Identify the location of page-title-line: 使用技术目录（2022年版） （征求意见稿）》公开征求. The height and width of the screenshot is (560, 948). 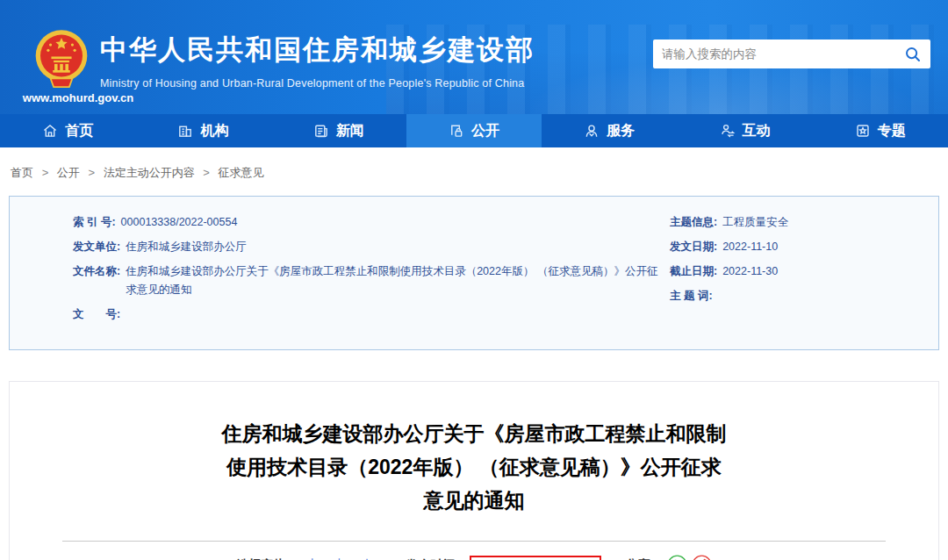
(474, 467).